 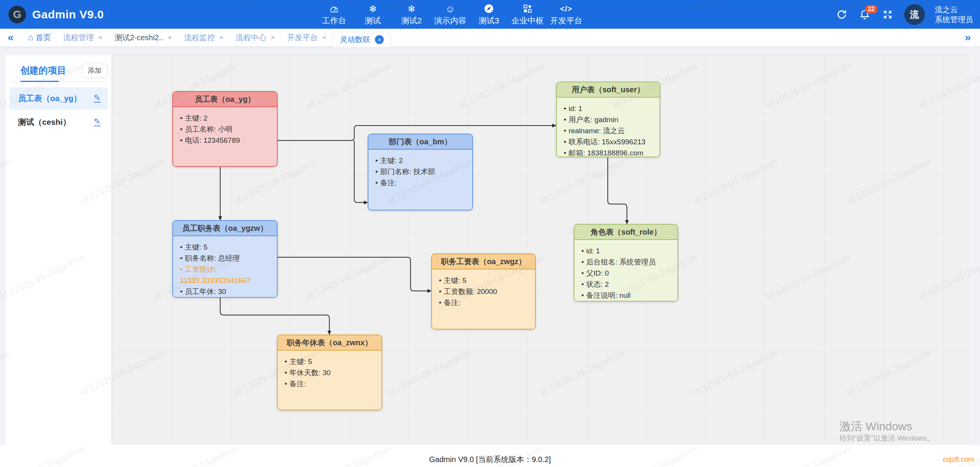 I want to click on wire-ygzw-to-zwnx, so click(x=275, y=316).